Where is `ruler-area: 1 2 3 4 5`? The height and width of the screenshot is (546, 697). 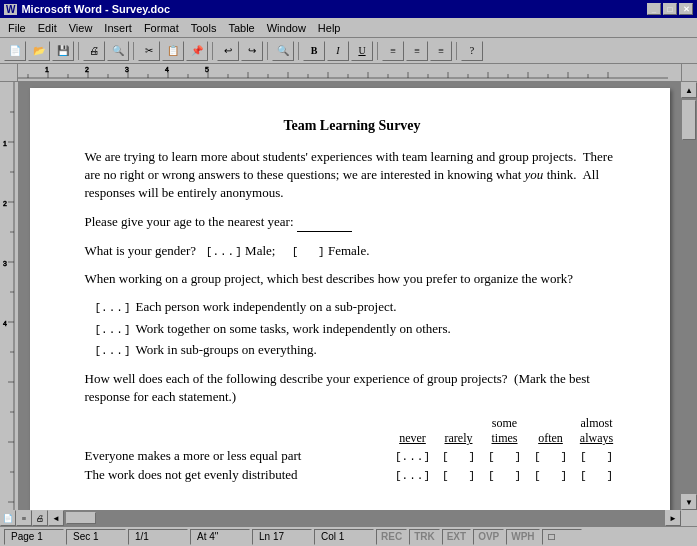 ruler-area: 1 2 3 4 5 is located at coordinates (348, 73).